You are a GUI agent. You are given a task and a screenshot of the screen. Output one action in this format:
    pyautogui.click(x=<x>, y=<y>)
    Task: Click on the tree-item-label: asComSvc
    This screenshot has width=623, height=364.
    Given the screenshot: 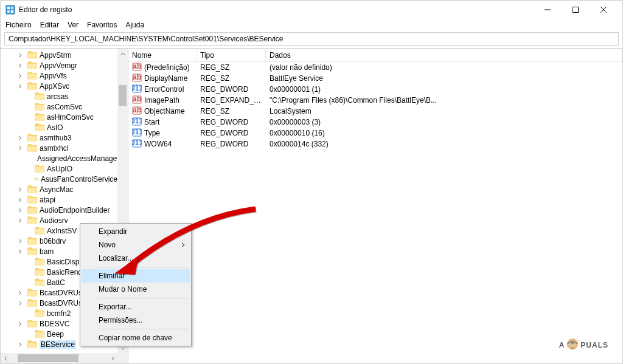 What is the action you would take?
    pyautogui.click(x=64, y=107)
    